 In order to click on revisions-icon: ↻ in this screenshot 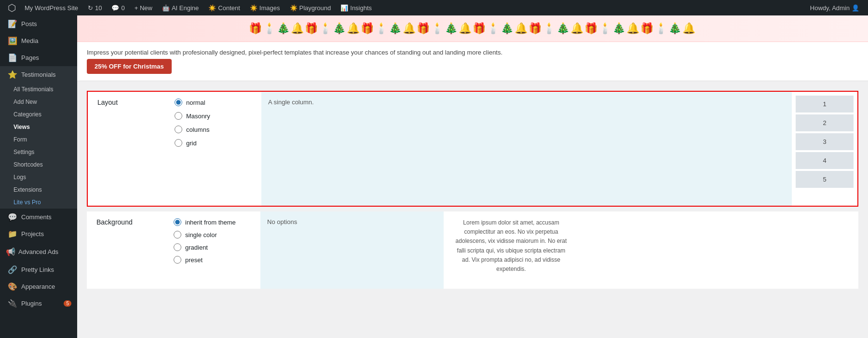, I will do `click(91, 8)`.